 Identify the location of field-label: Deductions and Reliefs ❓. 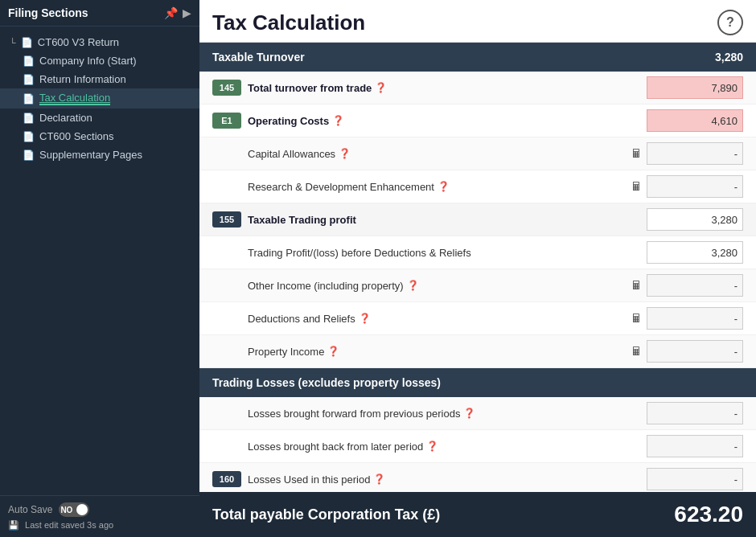
(439, 318).